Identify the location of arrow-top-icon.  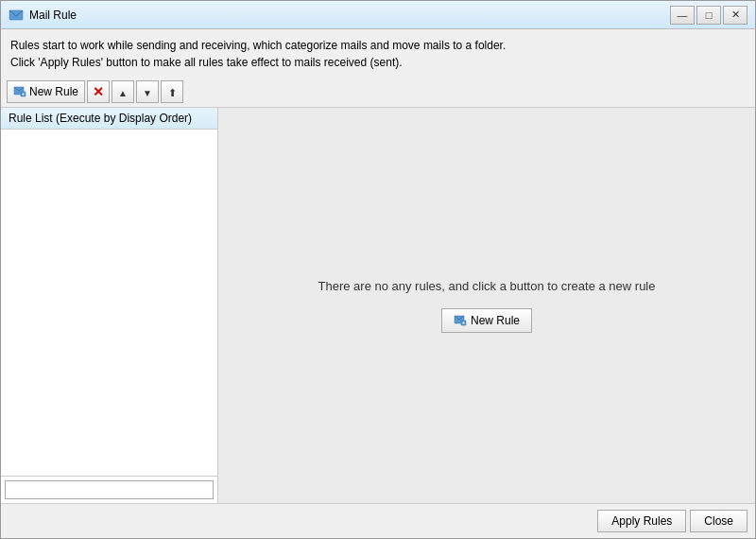
(172, 93).